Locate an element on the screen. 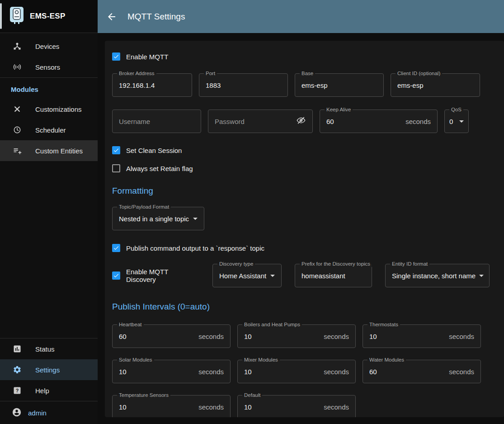 The width and height of the screenshot is (504, 424). playlist-add-icon is located at coordinates (17, 151).